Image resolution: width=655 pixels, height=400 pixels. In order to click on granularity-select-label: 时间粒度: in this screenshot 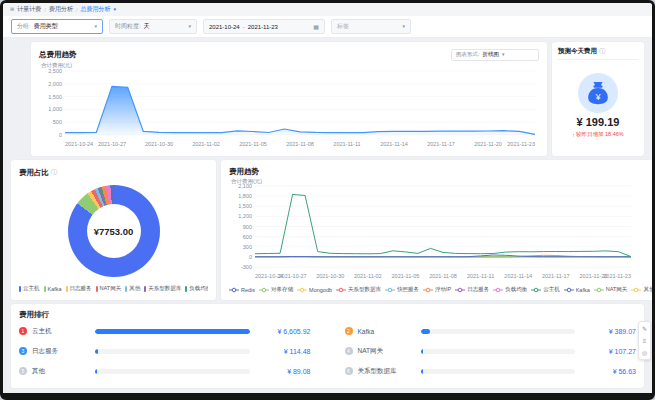, I will do `click(128, 26)`.